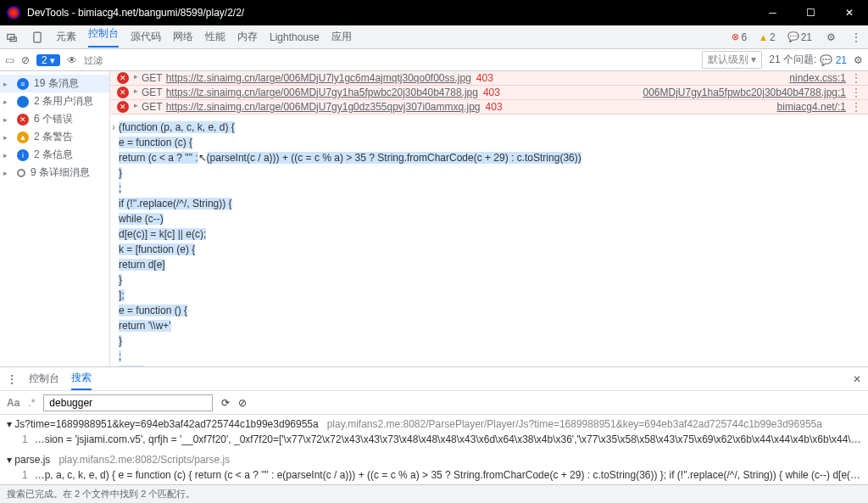 This screenshot has width=868, height=503. Describe the element at coordinates (146, 37) in the screenshot. I see `tab-sources: 源代码` at that location.